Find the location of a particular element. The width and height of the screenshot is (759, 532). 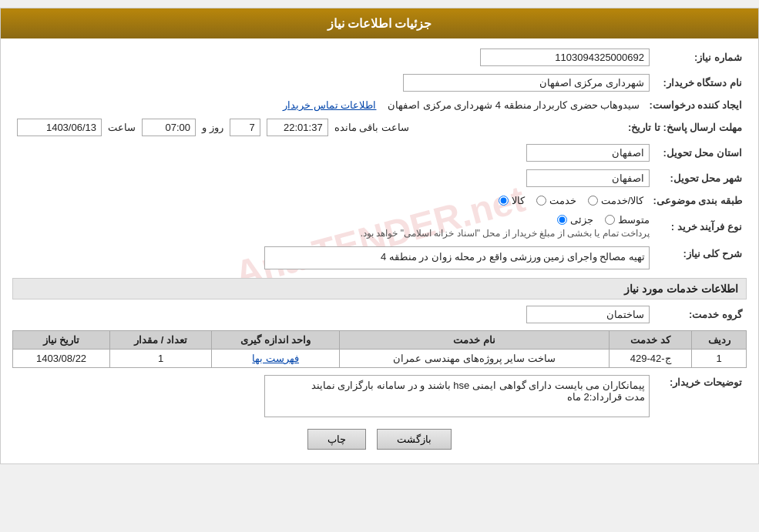

print-button: چاپ is located at coordinates (337, 439).